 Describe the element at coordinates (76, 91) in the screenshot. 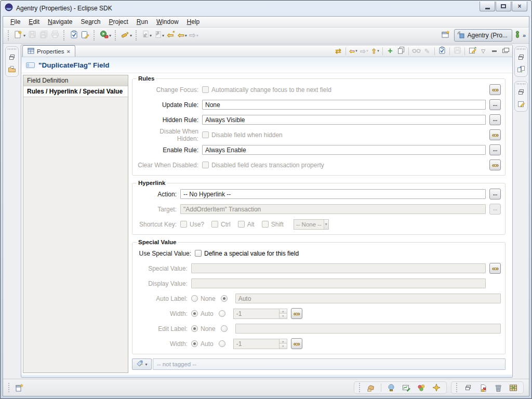

I see `nav-rules-hyperlink-special-value: Rules / Hyperlink / Special Value` at that location.